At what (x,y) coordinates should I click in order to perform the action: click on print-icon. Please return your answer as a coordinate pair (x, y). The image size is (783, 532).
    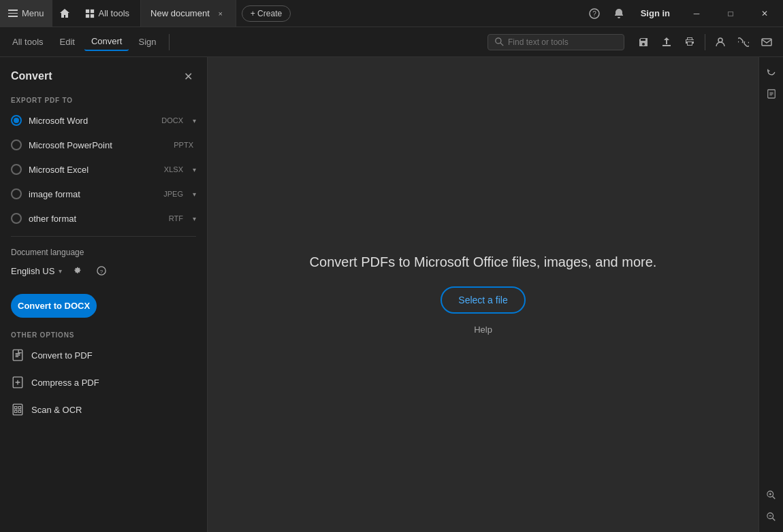
    Looking at the image, I should click on (690, 42).